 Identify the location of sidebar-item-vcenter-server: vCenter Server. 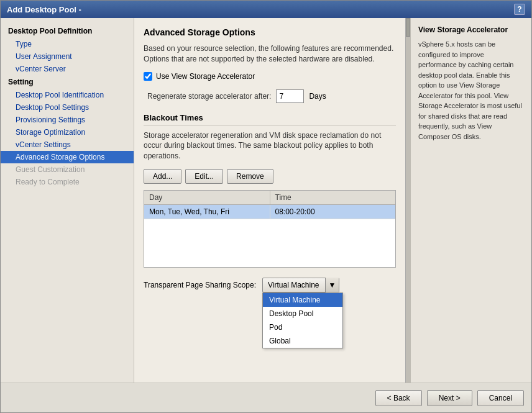
(67, 69).